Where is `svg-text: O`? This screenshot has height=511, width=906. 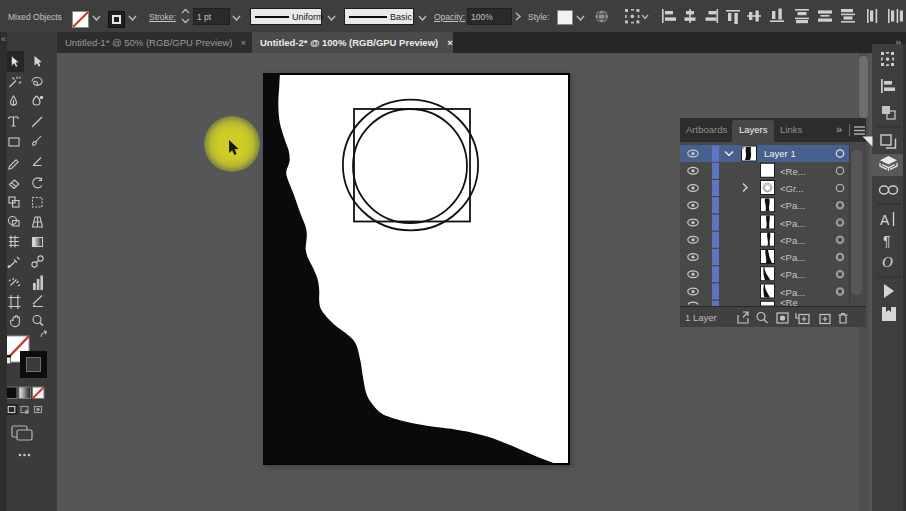
svg-text: O is located at coordinates (888, 262).